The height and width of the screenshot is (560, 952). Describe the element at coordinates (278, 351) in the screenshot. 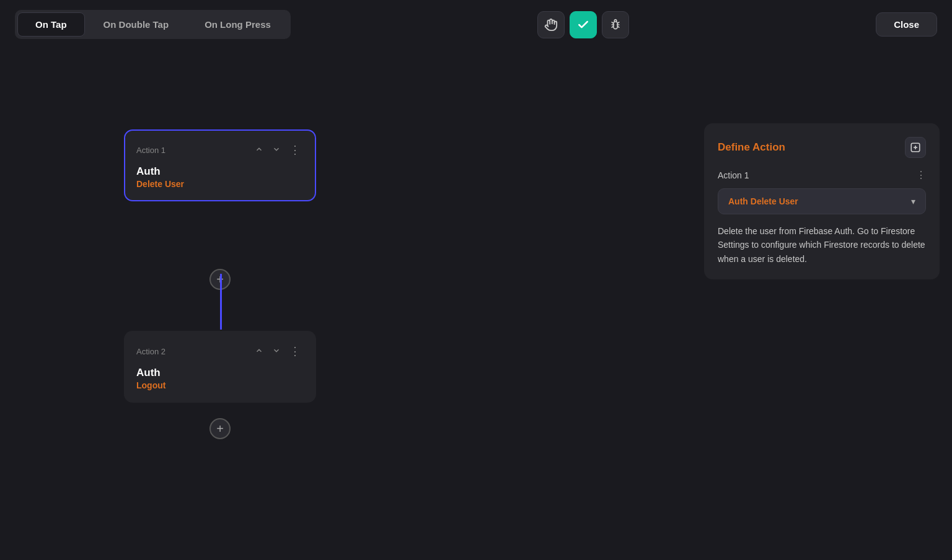

I see `card-2-controls: ⋮` at that location.